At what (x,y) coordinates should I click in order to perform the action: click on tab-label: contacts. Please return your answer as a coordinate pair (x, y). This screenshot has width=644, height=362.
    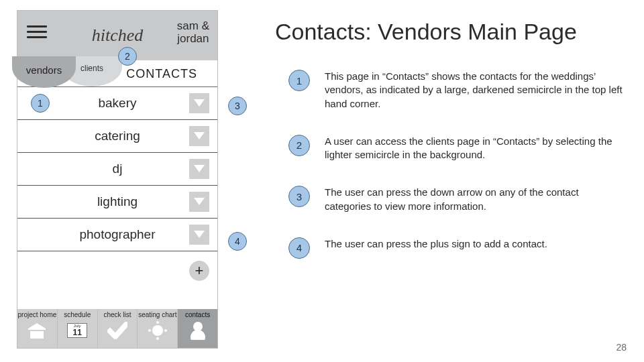
    Looking at the image, I should click on (197, 315).